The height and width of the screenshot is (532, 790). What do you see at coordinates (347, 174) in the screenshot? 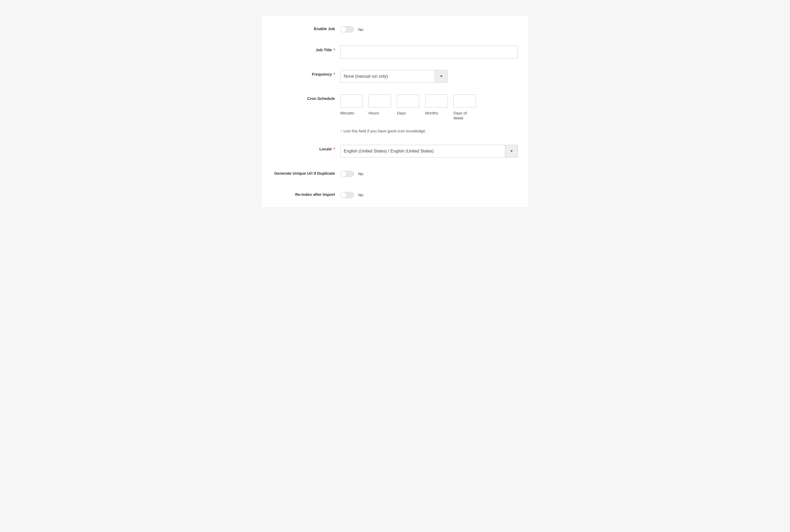
I see `generate-unique-url-toggle` at bounding box center [347, 174].